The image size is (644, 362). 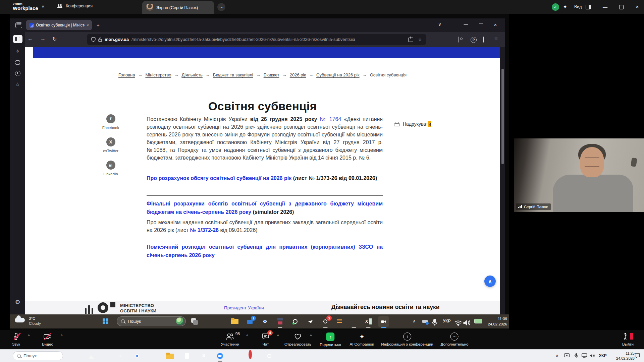 What do you see at coordinates (481, 25) in the screenshot?
I see `browser-restore-button` at bounding box center [481, 25].